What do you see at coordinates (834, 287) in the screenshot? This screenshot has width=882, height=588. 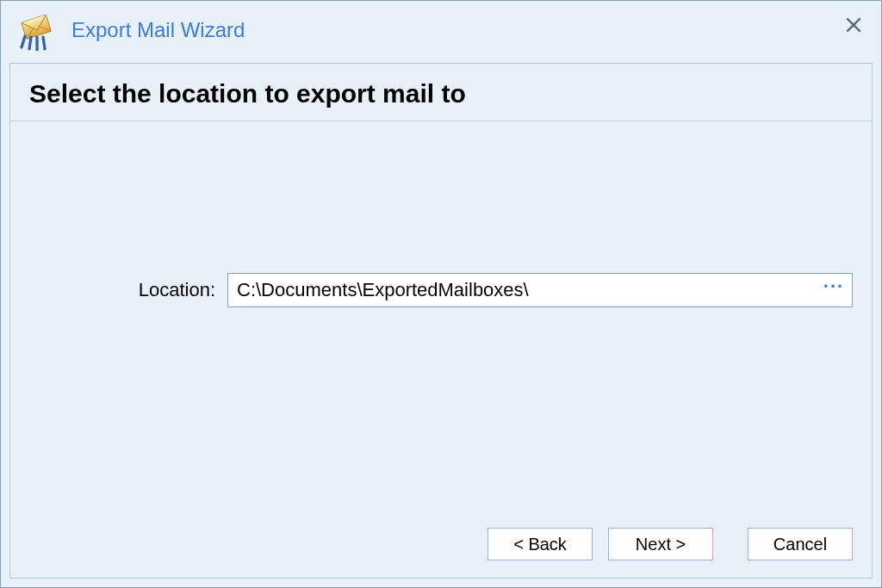 I see `ellipsis-icon: ···` at bounding box center [834, 287].